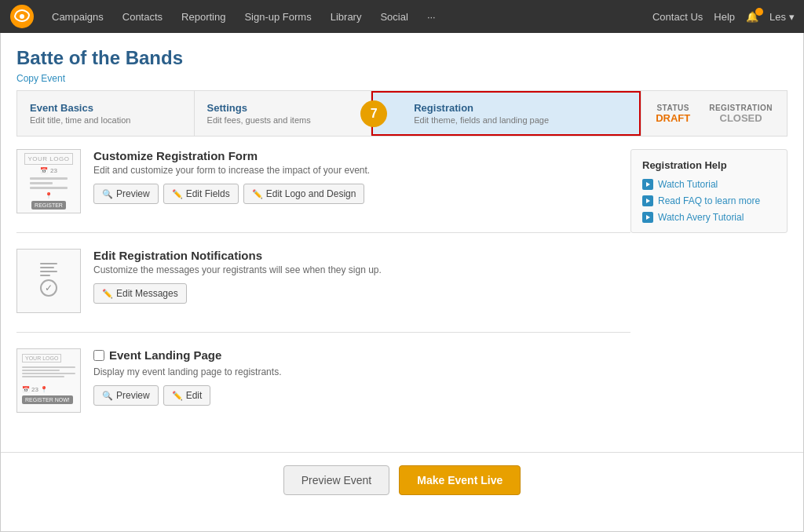  What do you see at coordinates (709, 191) in the screenshot?
I see `help-box: Registration Help Watch Tutorial Read FA…` at bounding box center [709, 191].